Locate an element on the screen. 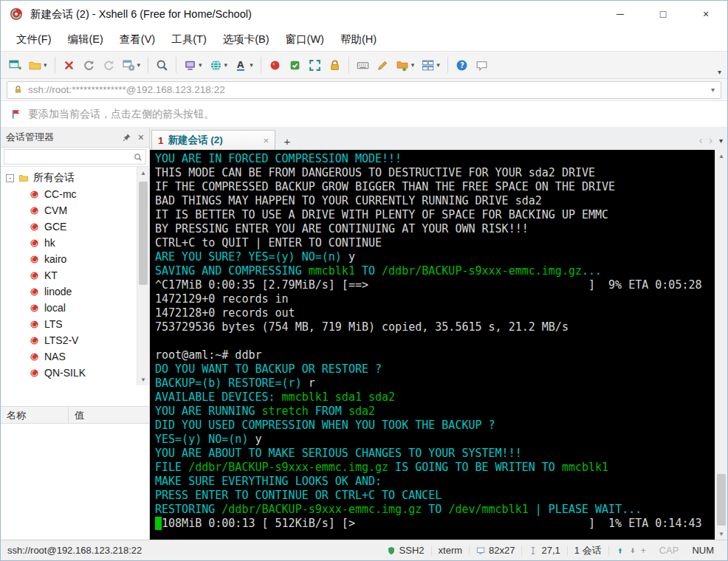  session-item: kairo is located at coordinates (71, 259).